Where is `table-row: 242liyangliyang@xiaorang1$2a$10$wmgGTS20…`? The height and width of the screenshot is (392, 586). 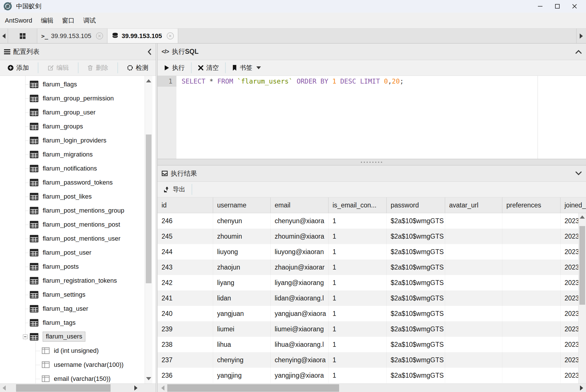
table-row: 242liyangliyang@xiaorang1$2a$10$wmgGTS20… is located at coordinates (372, 283).